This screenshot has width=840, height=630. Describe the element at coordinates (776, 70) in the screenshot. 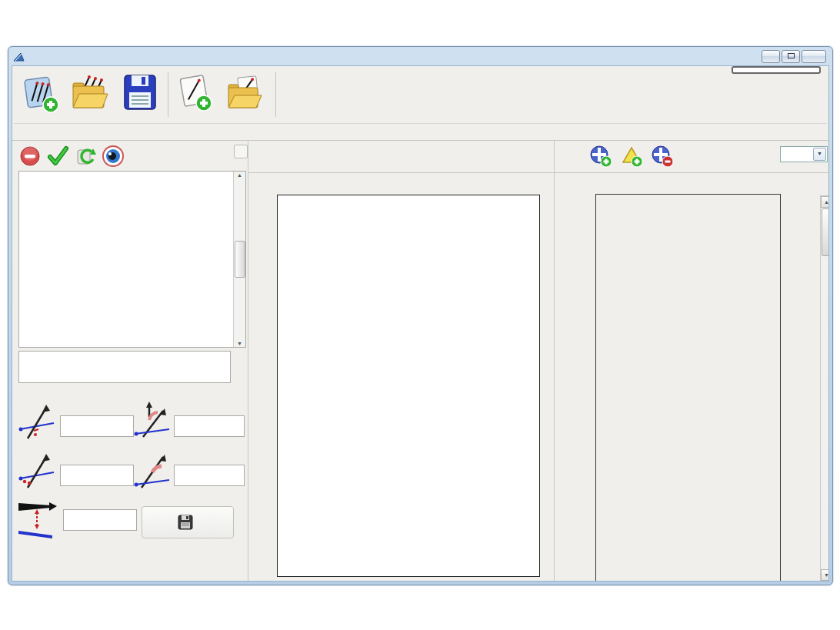

I see `trace-info-box` at that location.